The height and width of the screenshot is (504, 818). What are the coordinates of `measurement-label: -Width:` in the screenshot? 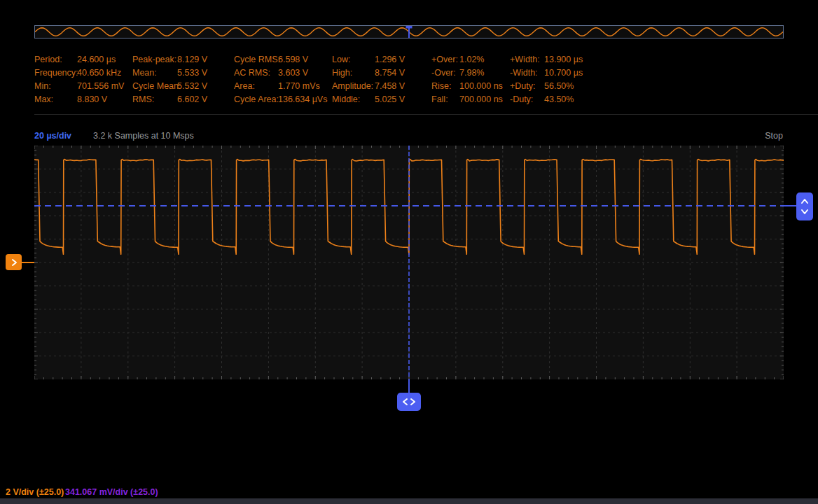 It's located at (527, 73).